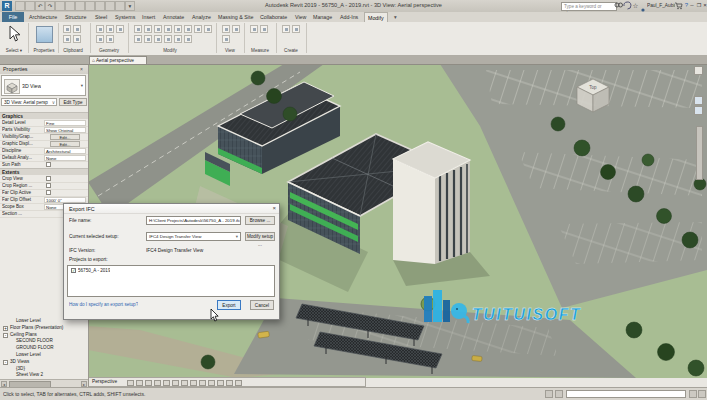 This screenshot has height=400, width=707. I want to click on dimension-icon, so click(264, 29).